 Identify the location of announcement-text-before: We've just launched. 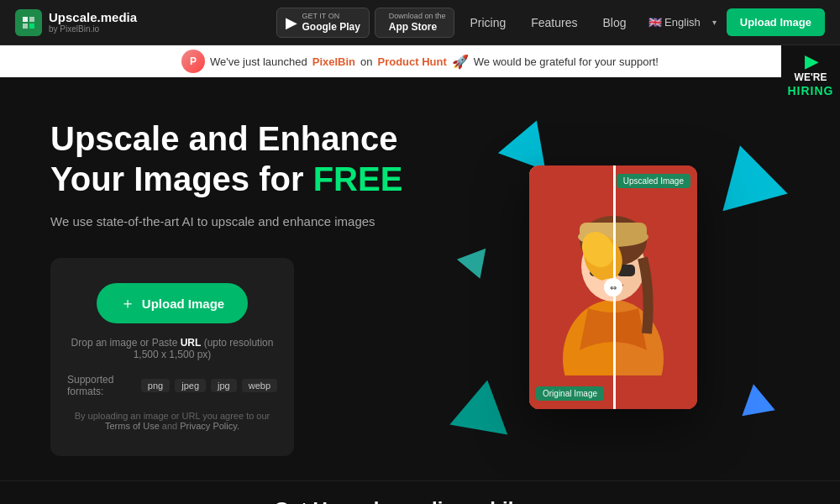
(259, 62).